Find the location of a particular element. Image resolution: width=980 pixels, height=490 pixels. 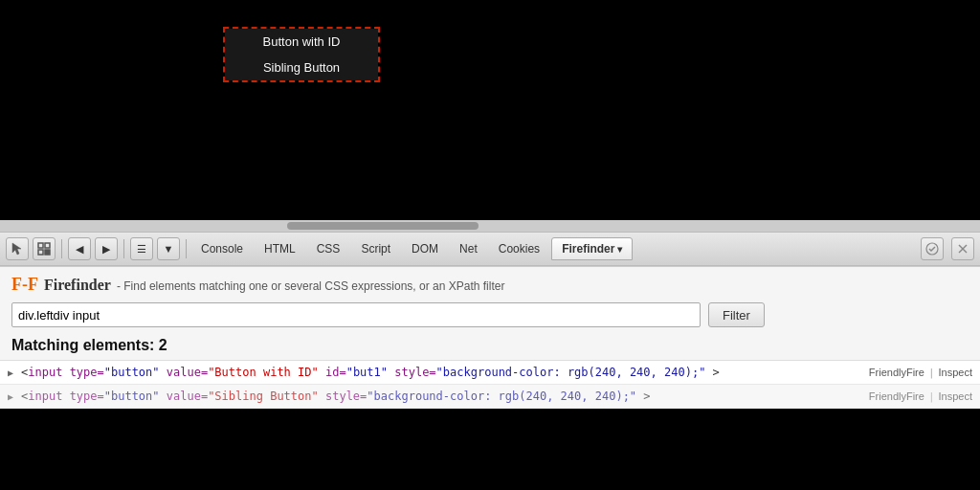

tab-firefinder: Firefinder ▾ is located at coordinates (591, 249).